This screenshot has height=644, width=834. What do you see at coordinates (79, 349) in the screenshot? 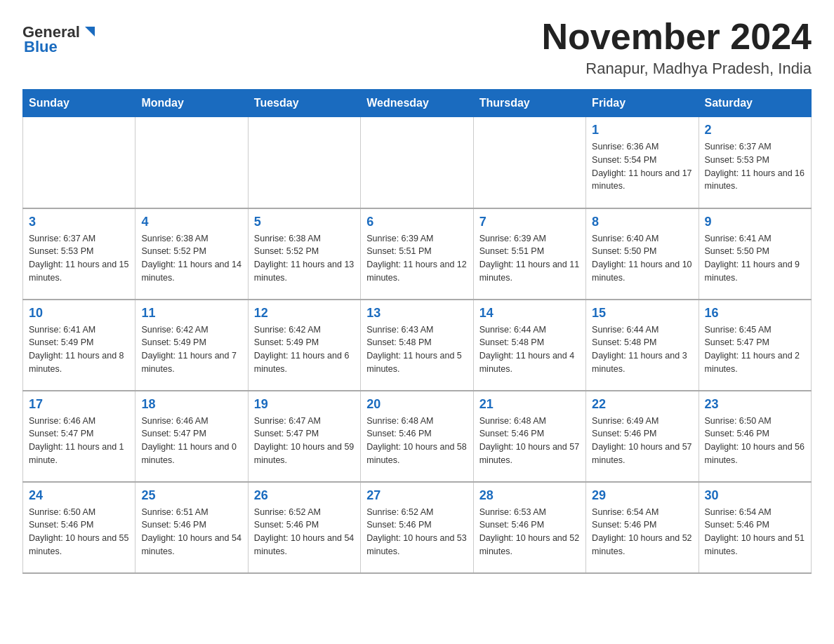
I see `day-info: Sunrise: 6:41 AM Sunset: 5:49 PM Dayligh…` at bounding box center [79, 349].